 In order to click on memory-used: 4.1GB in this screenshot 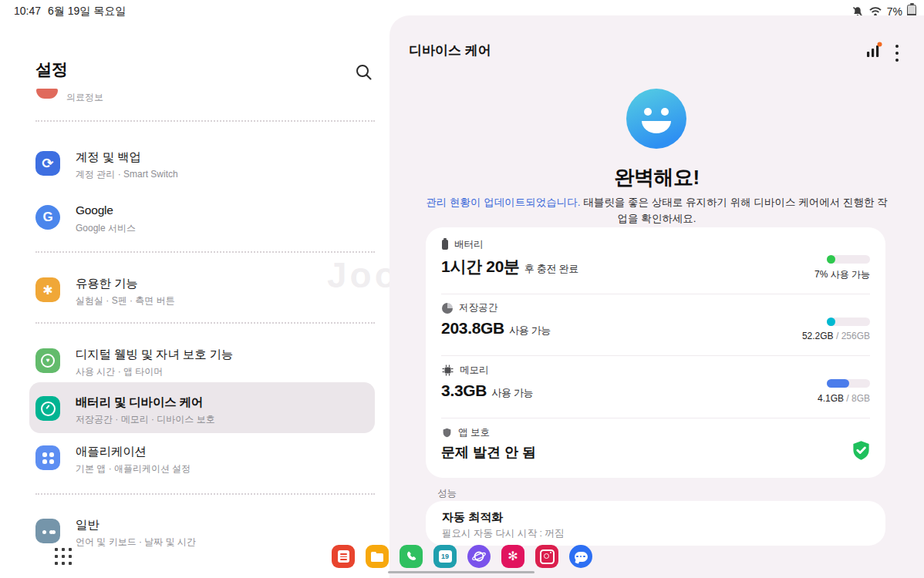, I will do `click(831, 398)`.